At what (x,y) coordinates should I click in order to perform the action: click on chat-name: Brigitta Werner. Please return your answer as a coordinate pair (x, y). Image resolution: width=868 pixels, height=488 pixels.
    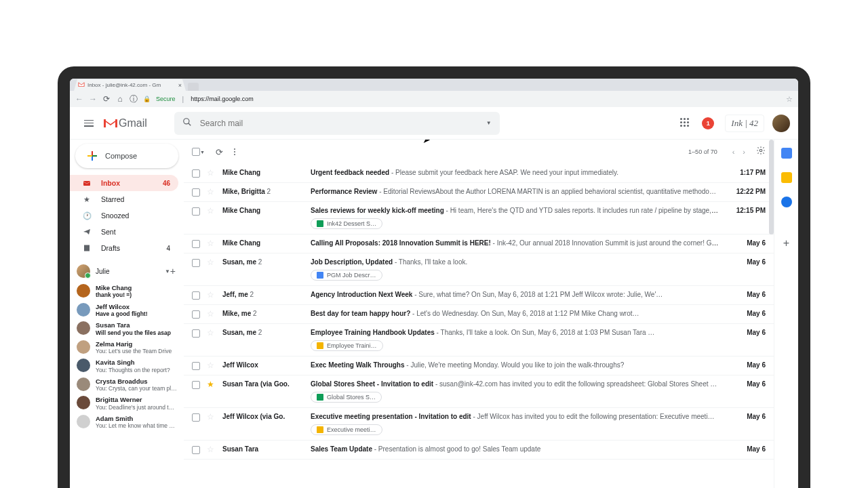
    Looking at the image, I should click on (136, 400).